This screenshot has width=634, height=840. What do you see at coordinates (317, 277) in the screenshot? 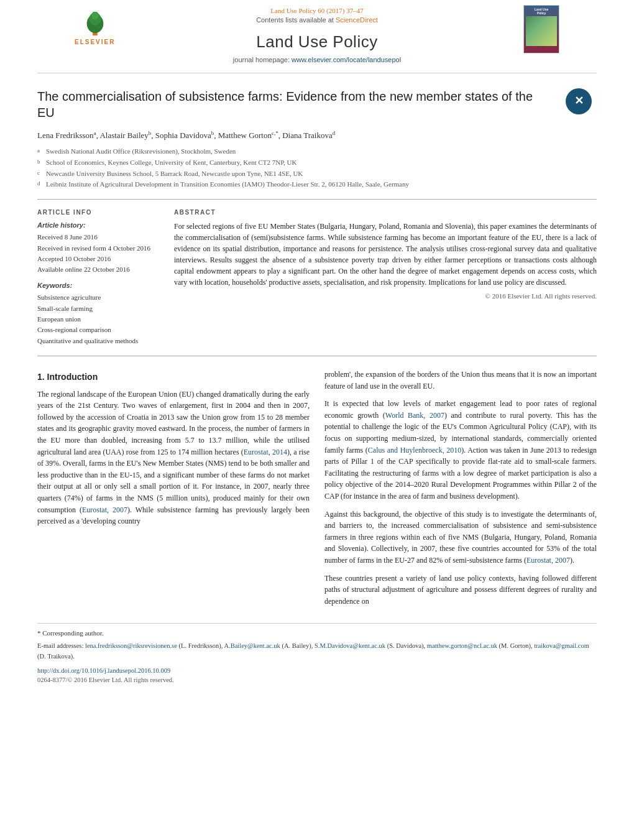
I see `article-info-row: ARTICLE INFO Article history: Received 8…` at bounding box center [317, 277].